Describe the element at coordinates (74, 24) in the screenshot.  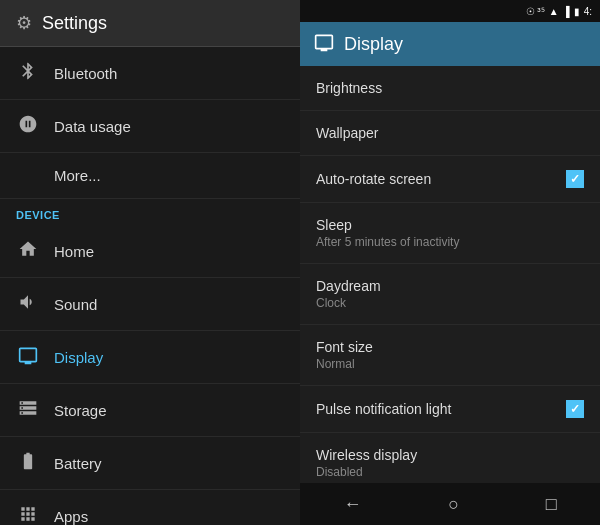
I see `settings-title: Settings` at that location.